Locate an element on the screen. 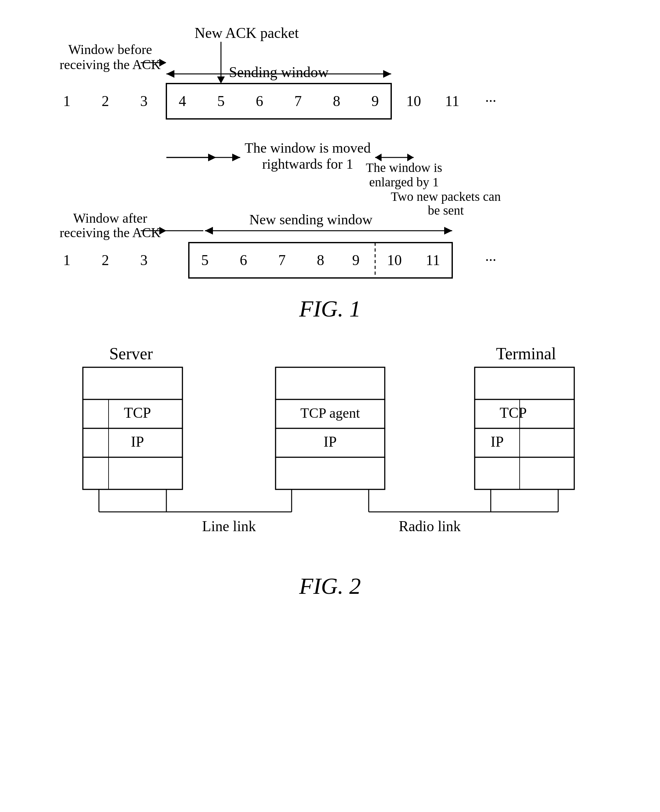 Image resolution: width=660 pixels, height=812 pixels. num-10-bot: 10 is located at coordinates (395, 260).